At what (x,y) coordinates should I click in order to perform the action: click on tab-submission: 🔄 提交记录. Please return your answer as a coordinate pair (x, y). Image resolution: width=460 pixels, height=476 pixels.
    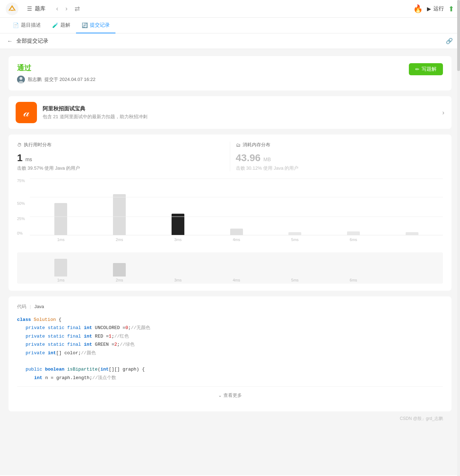
    Looking at the image, I should click on (96, 26).